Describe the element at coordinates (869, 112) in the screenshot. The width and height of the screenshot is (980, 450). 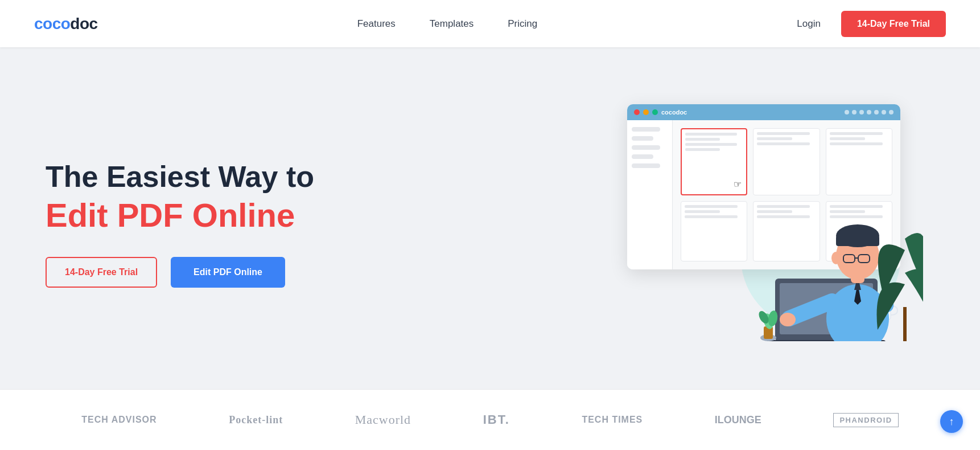
I see `browser-nav-dots` at that location.